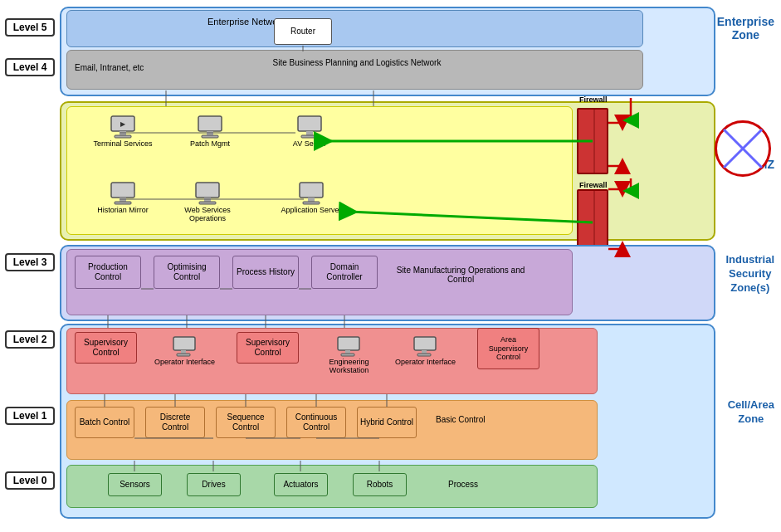 The image size is (781, 532). I want to click on batch-control-box: Batch Control, so click(105, 422).